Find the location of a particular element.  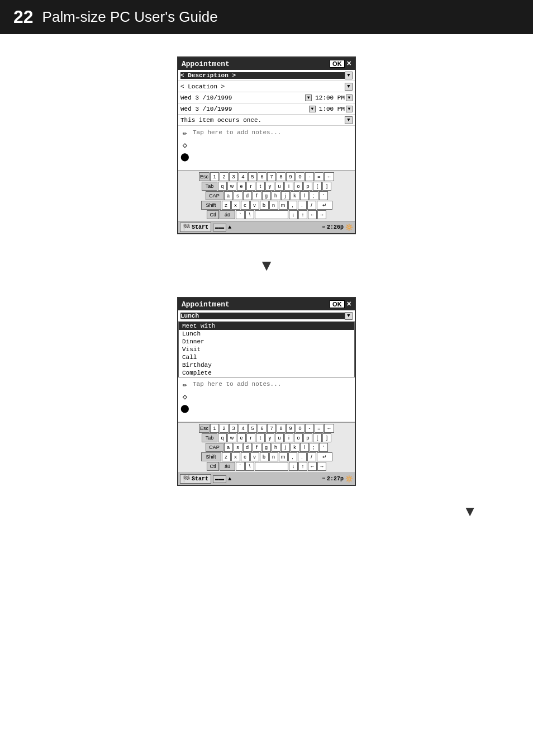

key-backtick: ` is located at coordinates (240, 215).